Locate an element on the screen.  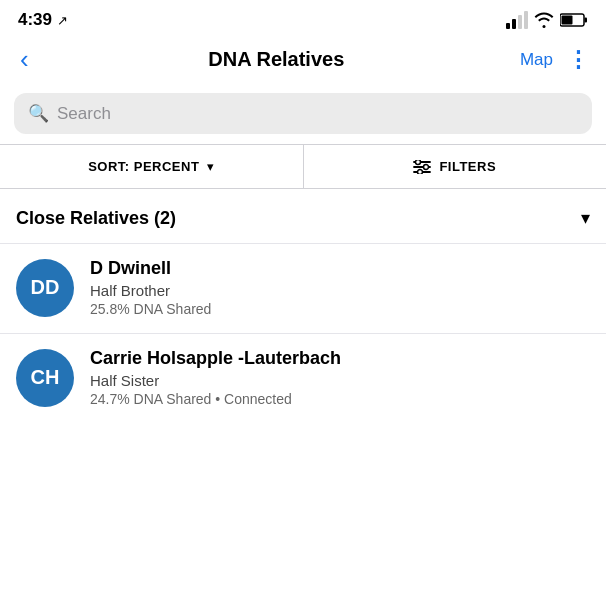
relative-relation-ch: Half Sister is located at coordinates (340, 380).